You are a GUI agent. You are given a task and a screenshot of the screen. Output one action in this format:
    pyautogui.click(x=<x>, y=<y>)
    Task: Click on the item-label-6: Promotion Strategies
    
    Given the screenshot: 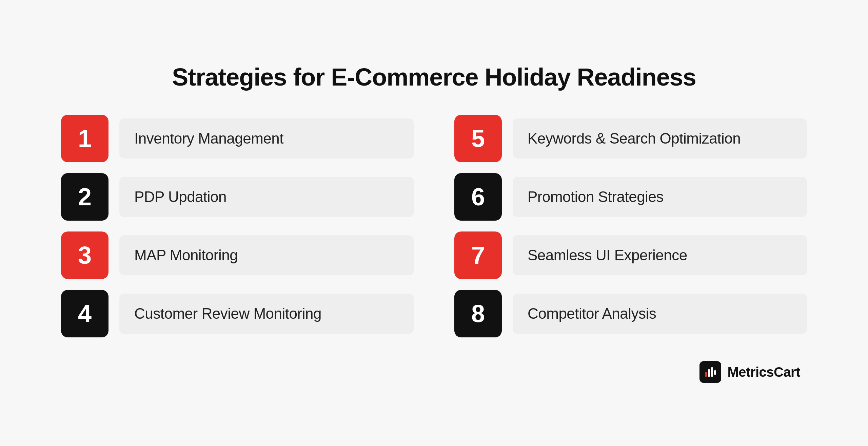 What is the action you would take?
    pyautogui.click(x=595, y=197)
    